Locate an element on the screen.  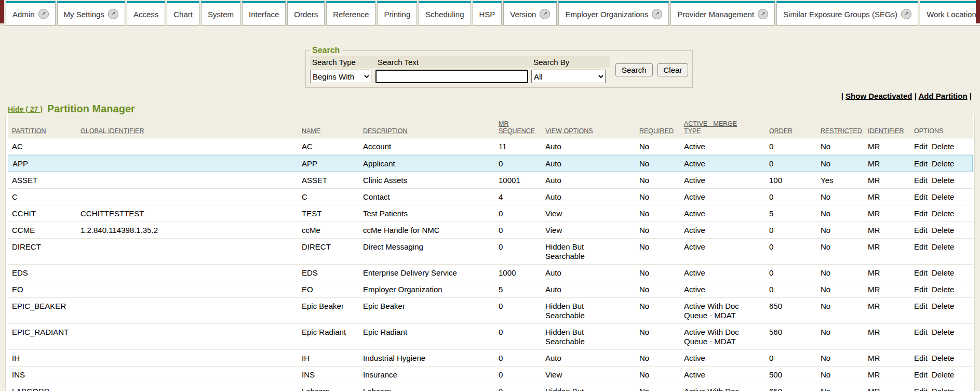
column-header-view_options: VIEW OPTIONS is located at coordinates (588, 127).